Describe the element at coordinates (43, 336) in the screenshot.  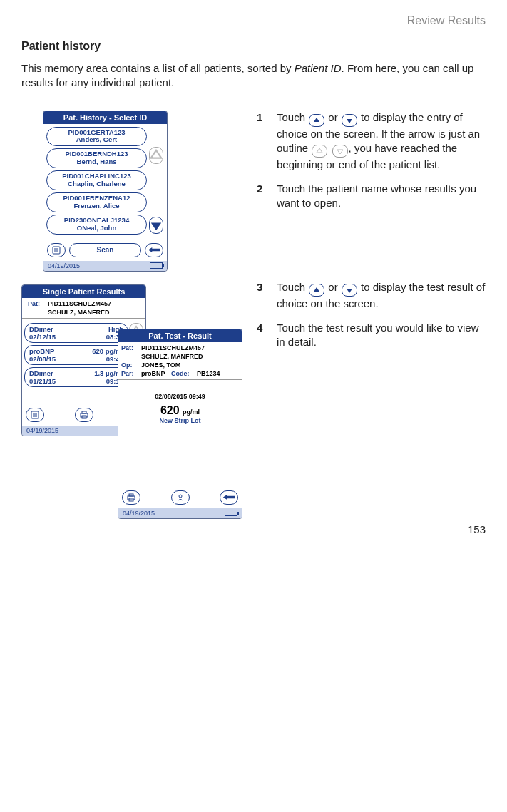
I see `date: 02/12/15` at that location.